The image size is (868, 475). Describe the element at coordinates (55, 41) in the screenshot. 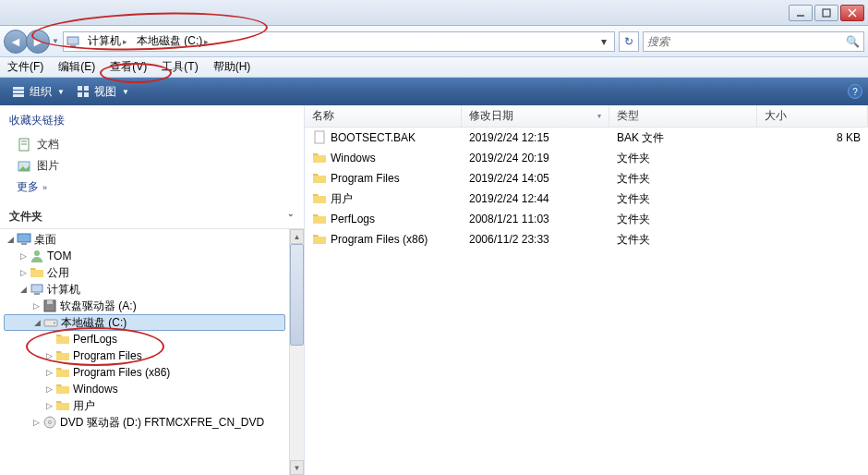

I see `nav-history-dropdown: ▼` at that location.